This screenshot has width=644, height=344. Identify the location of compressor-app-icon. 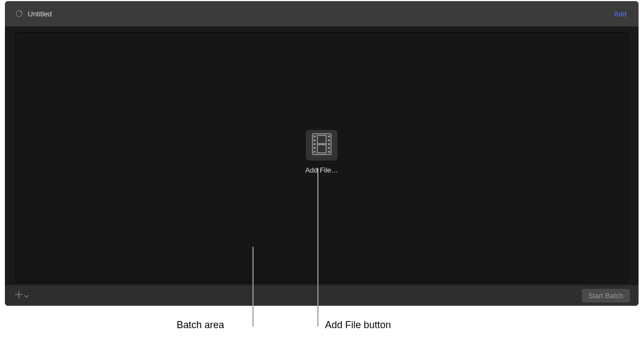
(19, 14).